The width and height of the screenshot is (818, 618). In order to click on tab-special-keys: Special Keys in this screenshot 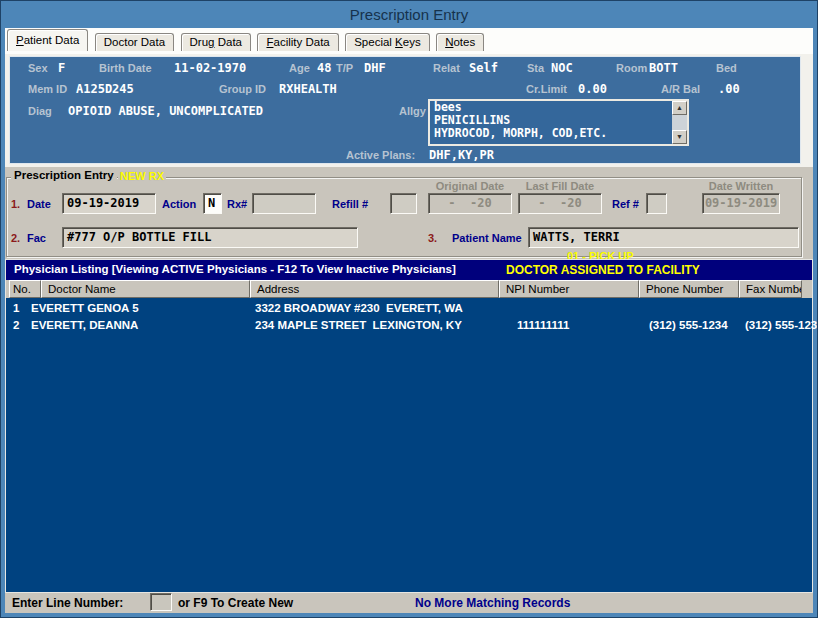, I will do `click(388, 42)`.